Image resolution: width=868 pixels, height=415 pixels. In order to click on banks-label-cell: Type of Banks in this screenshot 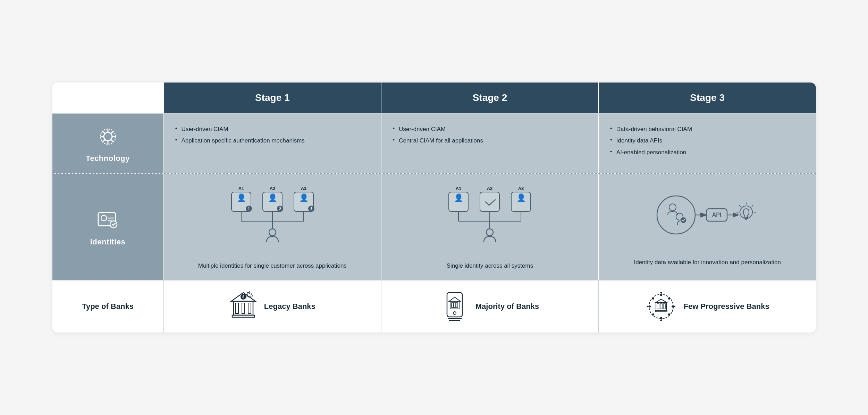, I will do `click(108, 306)`.